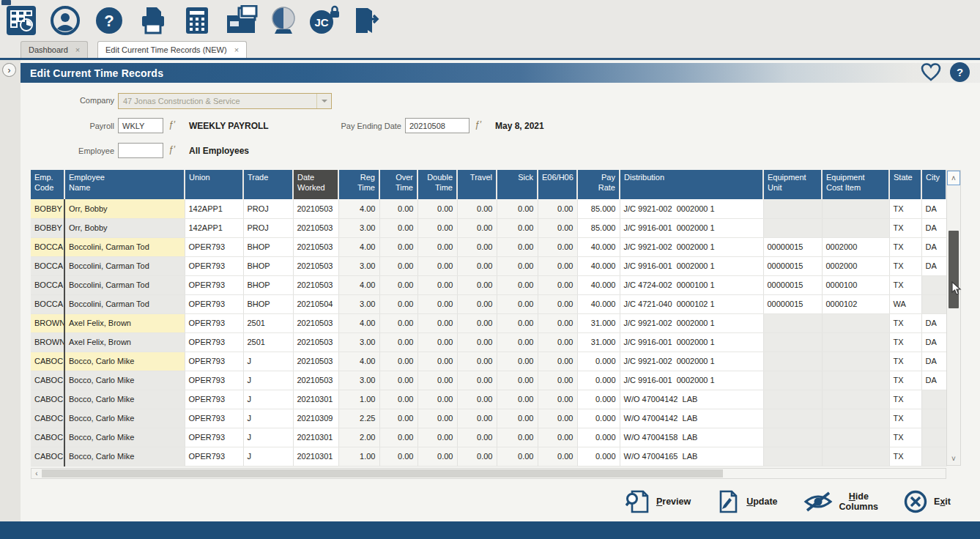 Image resolution: width=980 pixels, height=539 pixels. Describe the element at coordinates (954, 458) in the screenshot. I see `scroll-down-arrow: ˅` at that location.